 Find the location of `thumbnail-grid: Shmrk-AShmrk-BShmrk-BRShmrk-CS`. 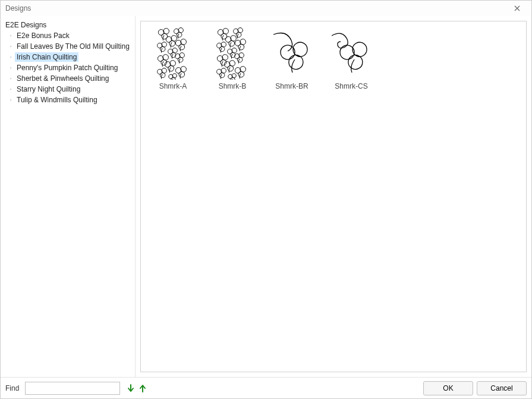

thumbnail-grid: Shmrk-AShmrk-BShmrk-BRShmrk-CS is located at coordinates (333, 59).